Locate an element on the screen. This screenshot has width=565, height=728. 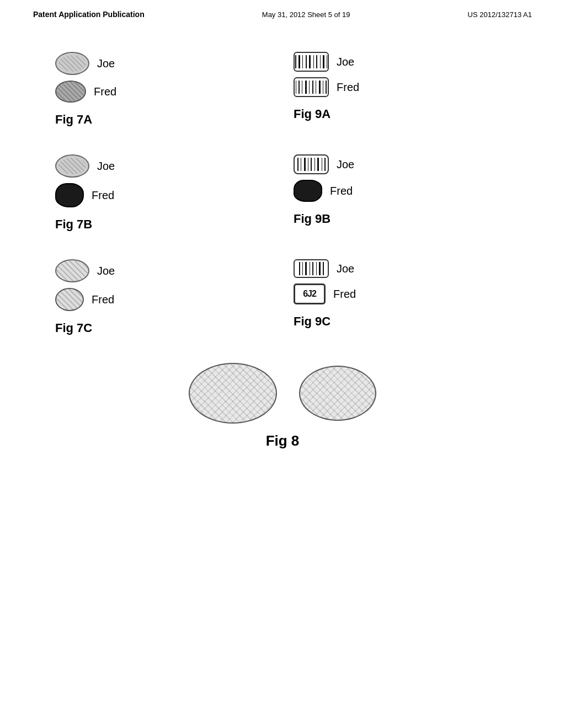
fig7b-row-fred: Fred is located at coordinates (85, 195).